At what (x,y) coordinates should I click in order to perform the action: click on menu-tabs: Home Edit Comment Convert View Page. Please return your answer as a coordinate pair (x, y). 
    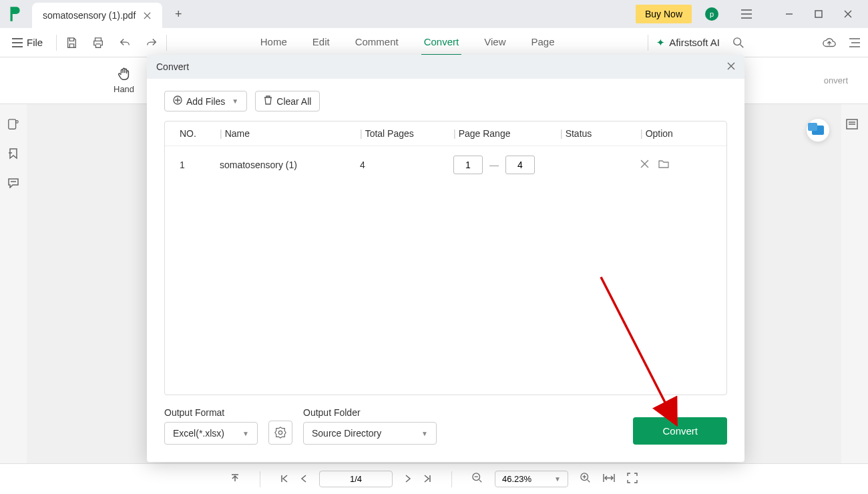
    Looking at the image, I should click on (407, 43).